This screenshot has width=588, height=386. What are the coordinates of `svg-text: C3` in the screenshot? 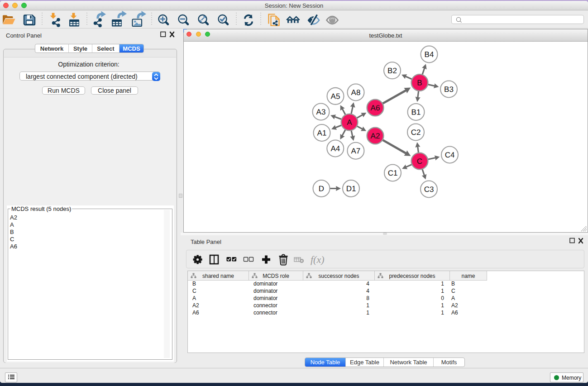 It's located at (429, 189).